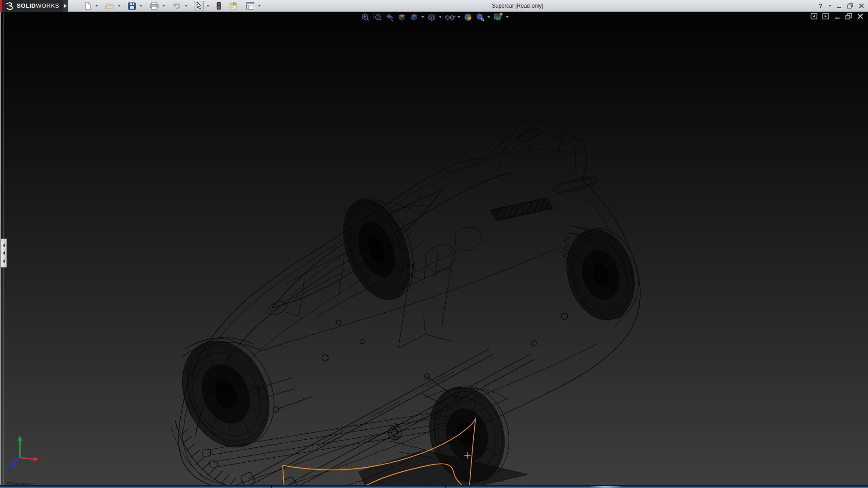  I want to click on print-dropdown-arrow, so click(164, 6).